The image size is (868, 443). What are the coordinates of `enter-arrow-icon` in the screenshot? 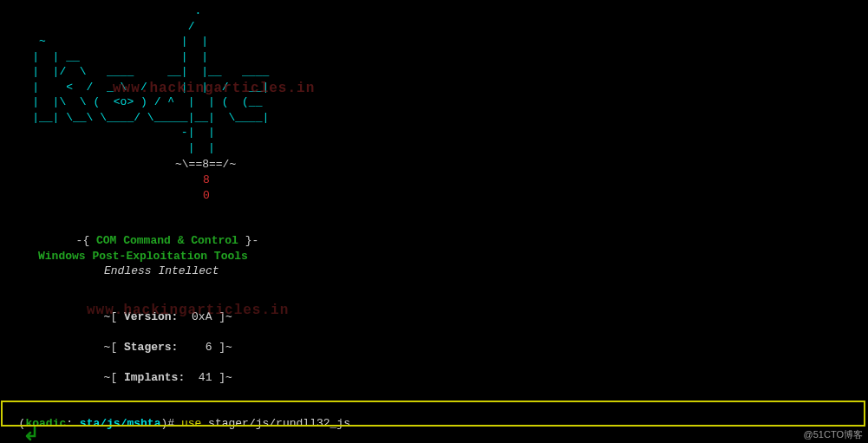 It's located at (31, 434).